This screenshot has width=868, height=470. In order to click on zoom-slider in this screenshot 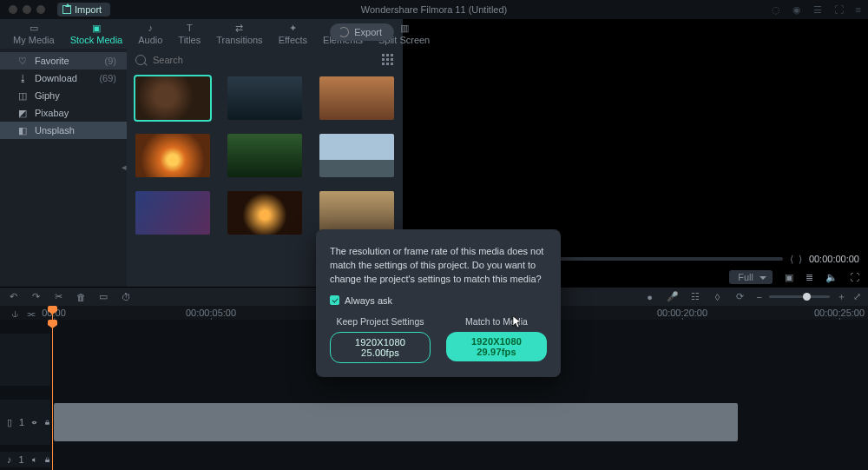, I will do `click(799, 297)`.